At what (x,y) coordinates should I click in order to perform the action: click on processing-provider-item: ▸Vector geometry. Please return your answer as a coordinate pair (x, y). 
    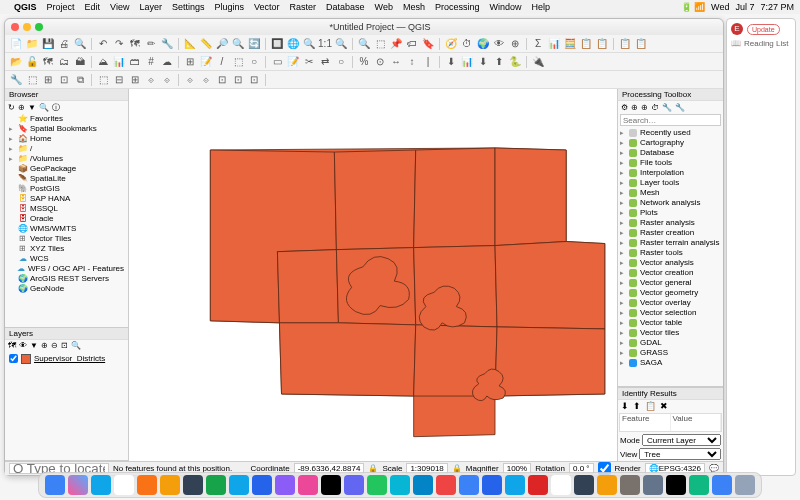
    Looking at the image, I should click on (670, 293).